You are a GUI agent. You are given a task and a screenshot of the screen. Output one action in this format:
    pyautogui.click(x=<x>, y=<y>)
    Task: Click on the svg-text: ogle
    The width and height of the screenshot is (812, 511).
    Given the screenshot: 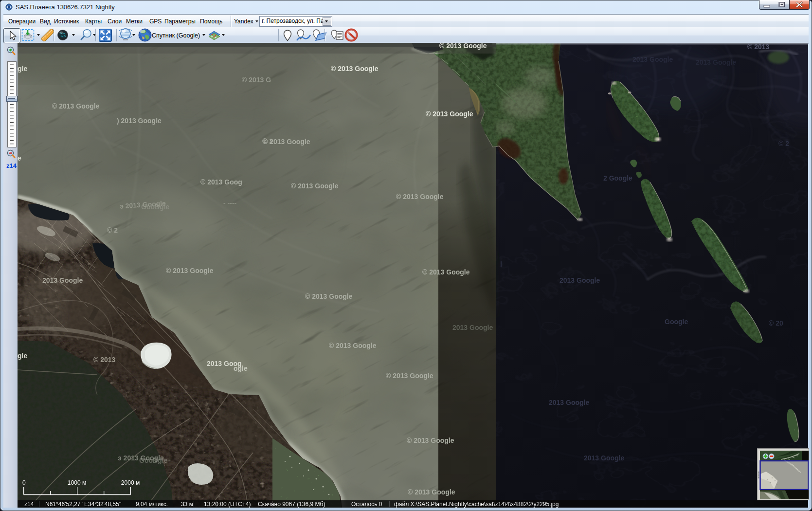 What is the action you would take?
    pyautogui.click(x=240, y=368)
    